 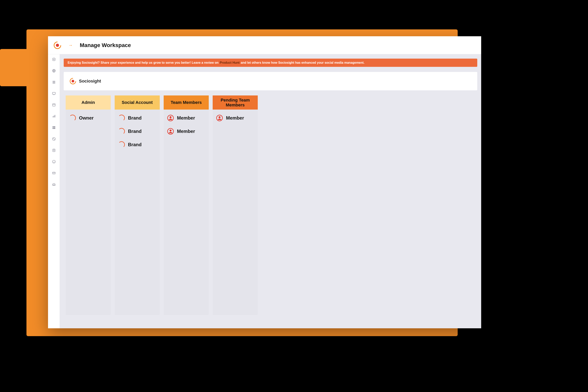 What do you see at coordinates (54, 60) in the screenshot?
I see `sidebar-item-brand` at bounding box center [54, 60].